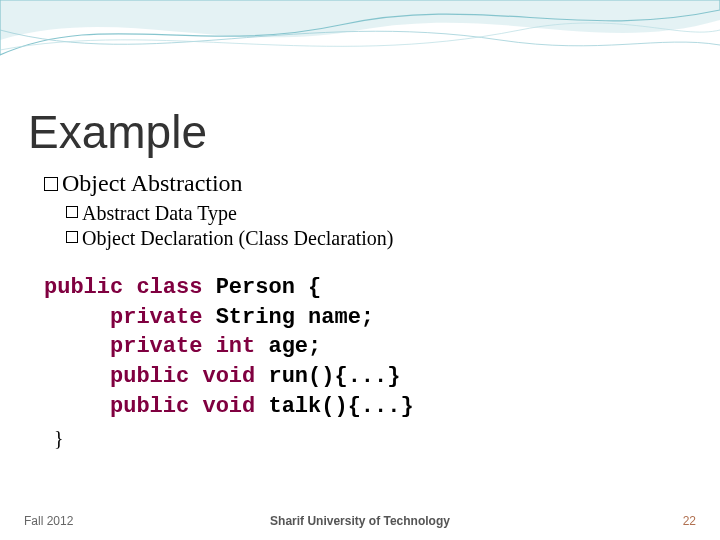 The width and height of the screenshot is (720, 540). Describe the element at coordinates (160, 214) in the screenshot. I see `bullet-text: Abstract Data Type` at that location.